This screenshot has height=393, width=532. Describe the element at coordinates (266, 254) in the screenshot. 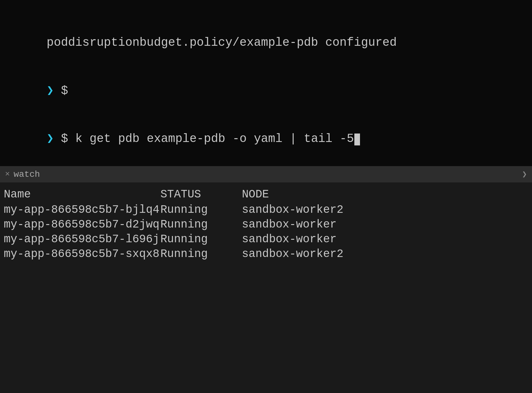

I see `table-row: my-app-866598c5b7-sxqx8 Running sandbox-…` at that location.